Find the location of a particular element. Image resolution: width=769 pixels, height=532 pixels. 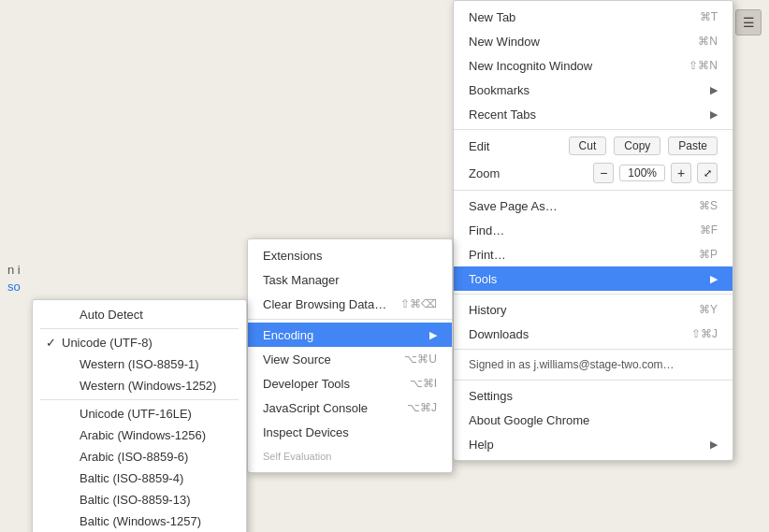

menu-item-extensions: Extensions is located at coordinates (350, 255).